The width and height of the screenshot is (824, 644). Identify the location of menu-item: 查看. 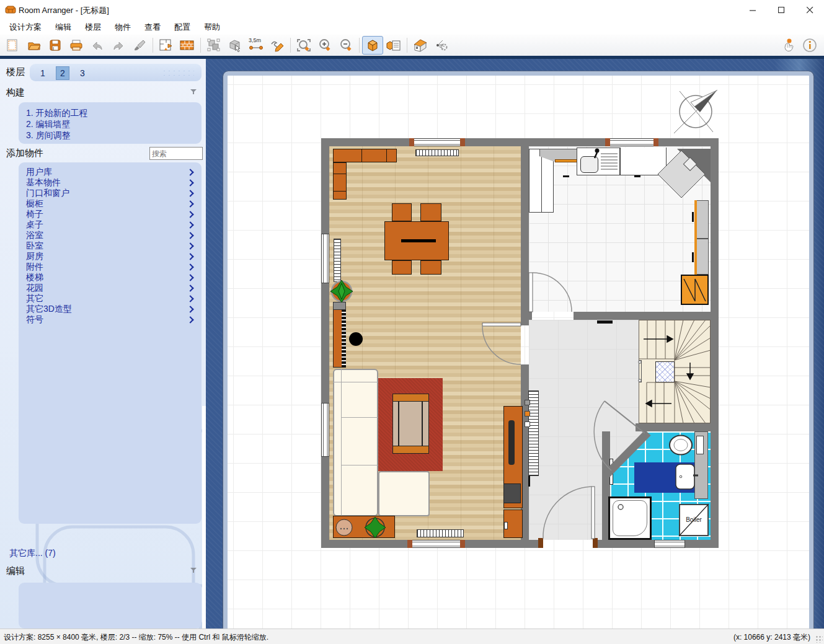
(153, 27).